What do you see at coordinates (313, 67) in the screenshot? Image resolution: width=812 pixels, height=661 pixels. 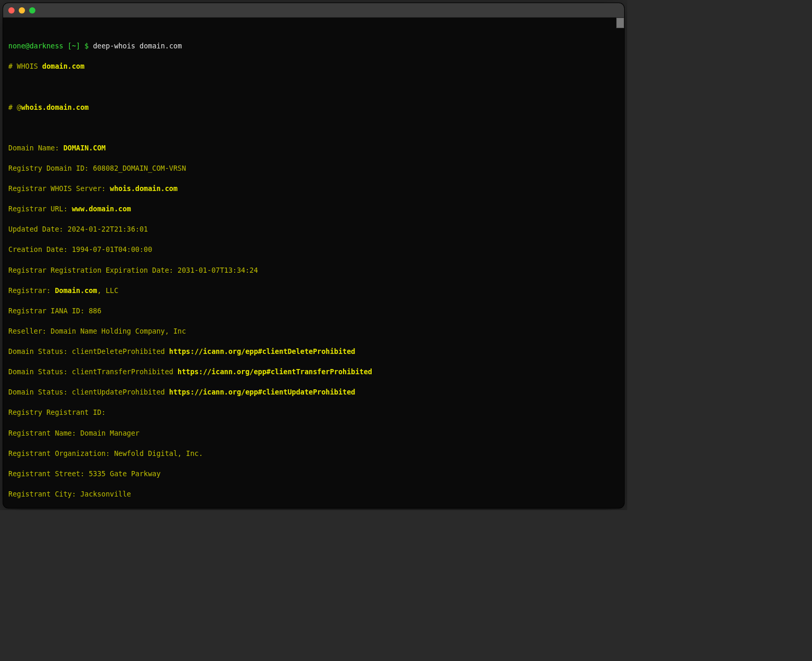 I see `whois-header: # WHOIS domain.com` at bounding box center [313, 67].